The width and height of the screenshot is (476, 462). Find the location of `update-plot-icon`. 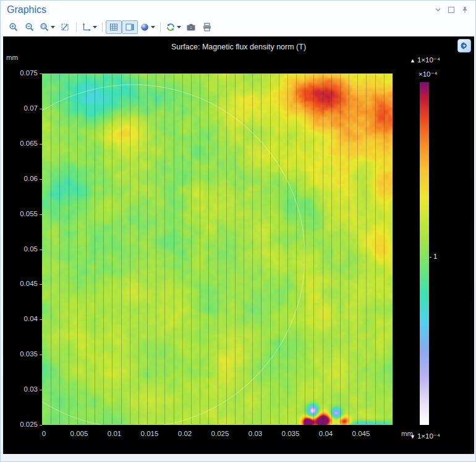

update-plot-icon is located at coordinates (171, 27).